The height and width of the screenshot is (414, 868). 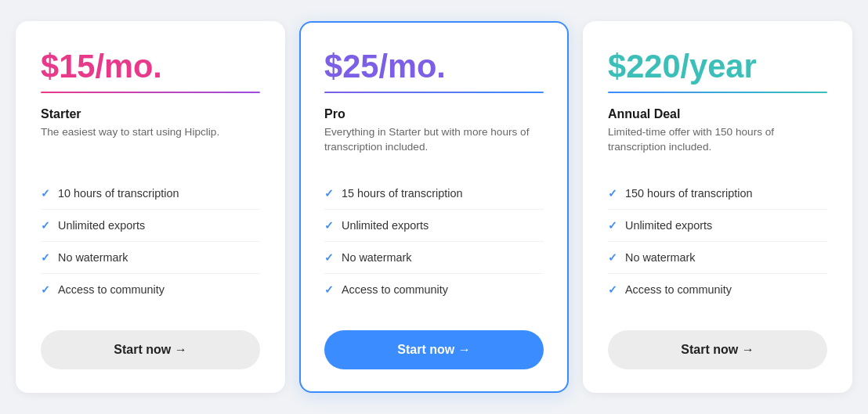 What do you see at coordinates (718, 350) in the screenshot?
I see `cta-button-annual: Start now →` at bounding box center [718, 350].